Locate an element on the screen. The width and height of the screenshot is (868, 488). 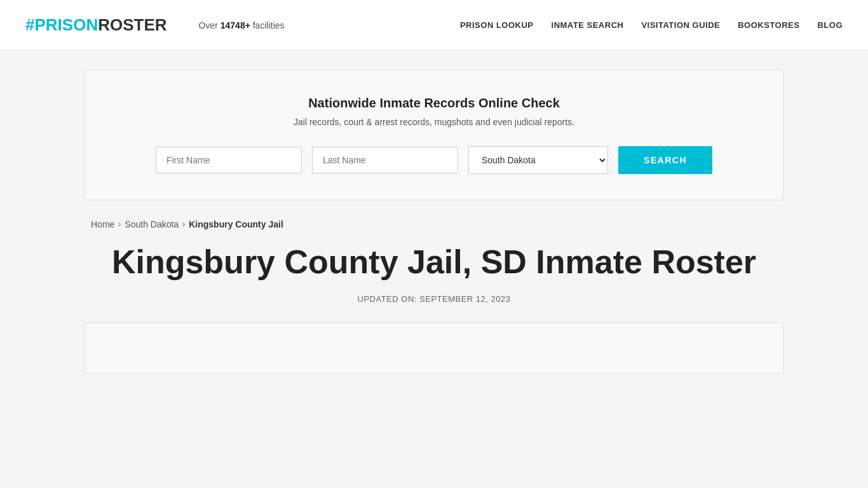
logo-roster: ROSTER is located at coordinates (132, 25).